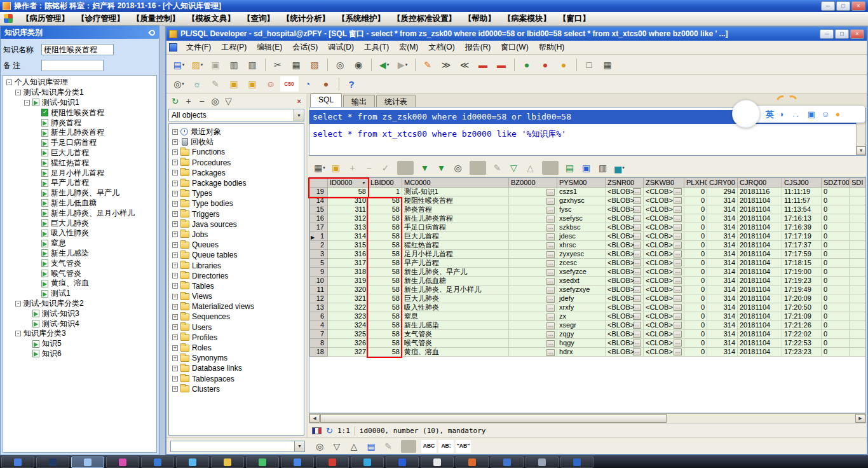 The width and height of the screenshot is (868, 468). I want to click on half-width-button: AB:, so click(446, 446).